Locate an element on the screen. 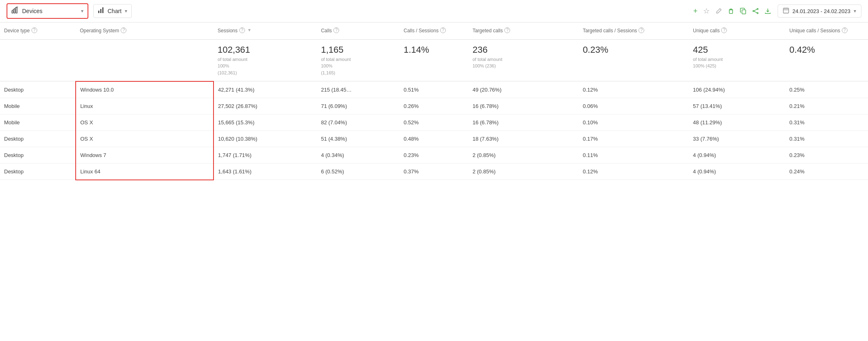 The image size is (868, 341). chart-selector: Chart ▾ is located at coordinates (112, 11).